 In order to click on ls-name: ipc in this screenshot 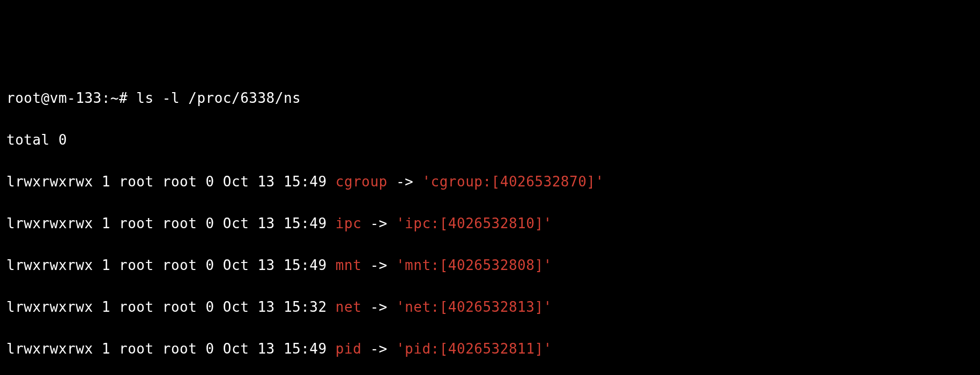, I will do `click(348, 223)`.